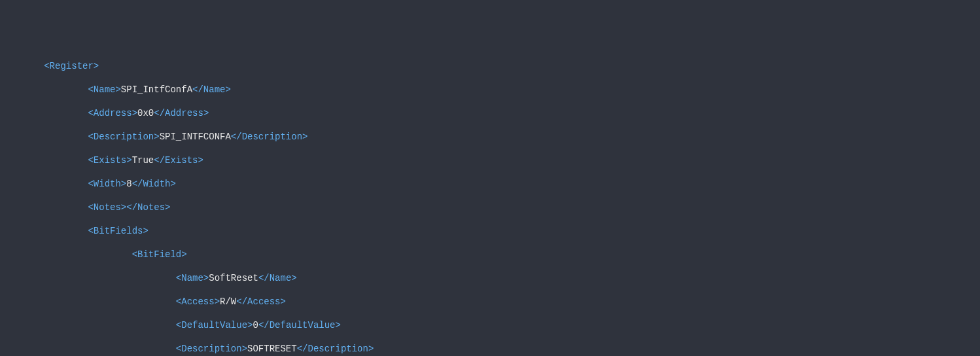 Image resolution: width=980 pixels, height=356 pixels. What do you see at coordinates (234, 278) in the screenshot?
I see `xml-text: SoftReset` at bounding box center [234, 278].